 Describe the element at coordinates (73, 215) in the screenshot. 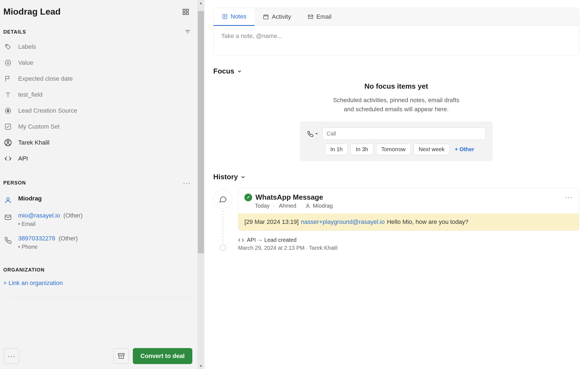

I see `person-email-suffix: (Other)` at that location.